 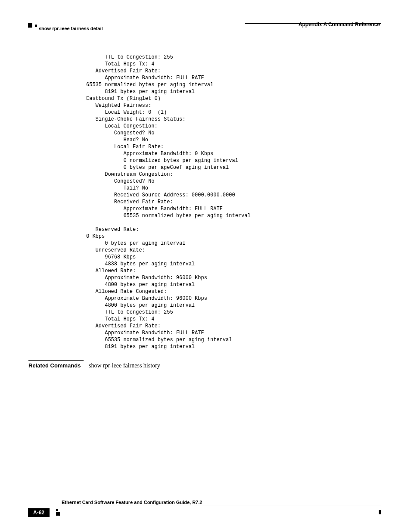 What do you see at coordinates (125, 366) in the screenshot?
I see `related-commands-text: show rpr-ieee fairness history` at bounding box center [125, 366].